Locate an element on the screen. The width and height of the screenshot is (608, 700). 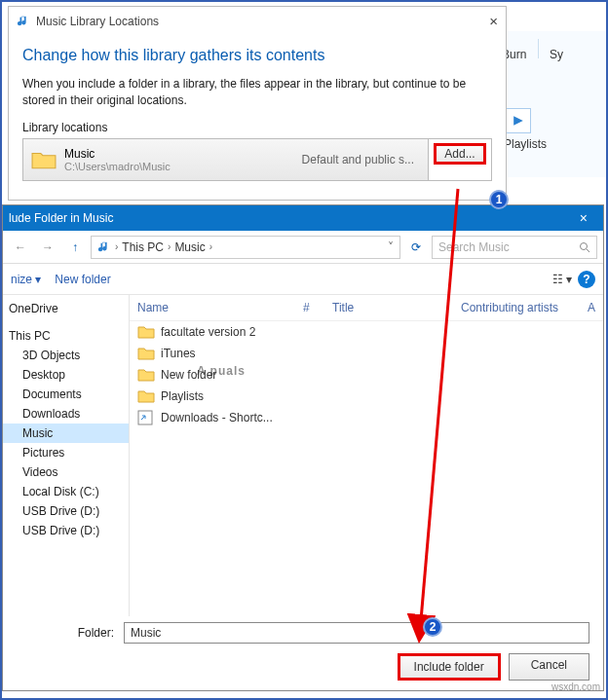
tree-documents: Documents is located at coordinates (66, 394).